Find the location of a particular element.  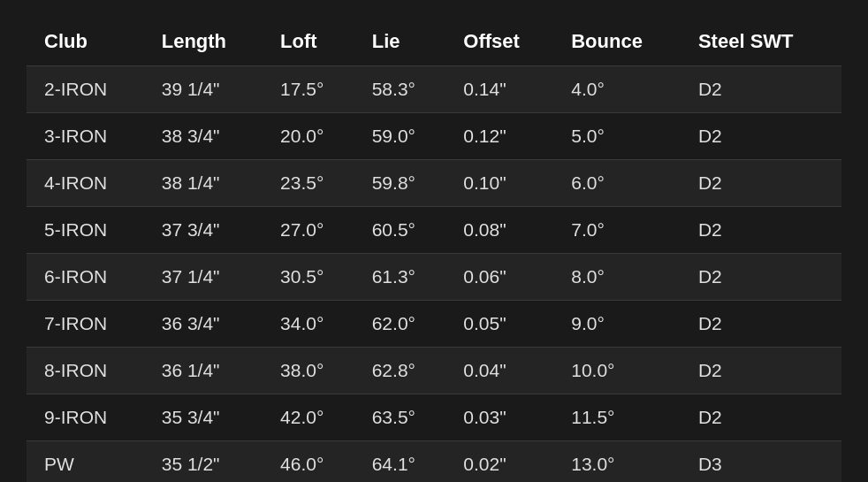

cell-r1-c0: 3-IRON is located at coordinates (87, 136).